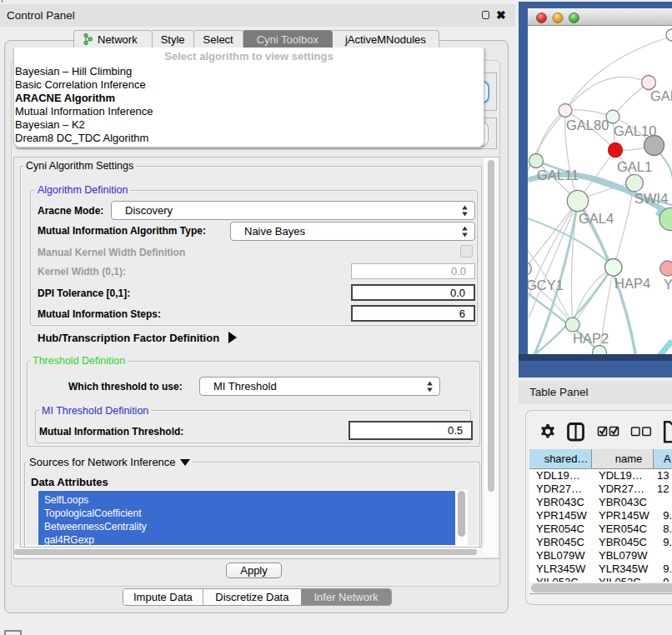  Describe the element at coordinates (651, 198) in the screenshot. I see `svg-text: SWI4` at that location.